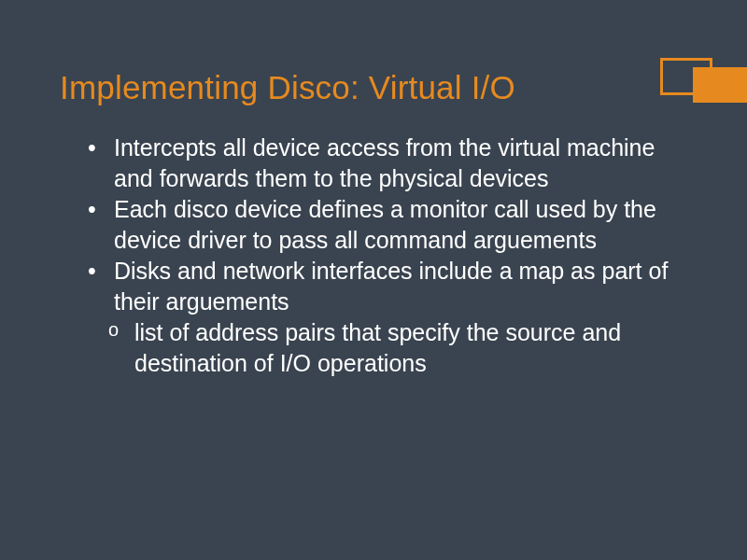 The image size is (747, 560). Describe the element at coordinates (720, 85) in the screenshot. I see `decoration-solid-box` at that location.